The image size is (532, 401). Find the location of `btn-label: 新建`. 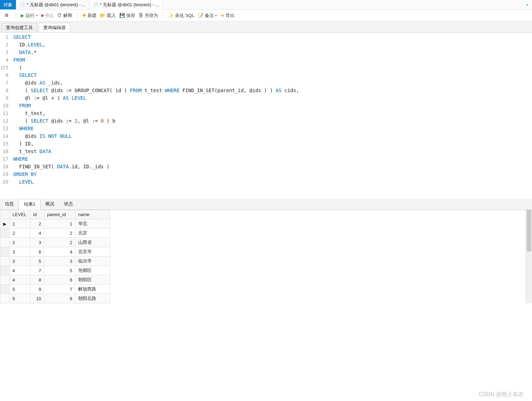

btn-label: 新建 is located at coordinates (92, 16).